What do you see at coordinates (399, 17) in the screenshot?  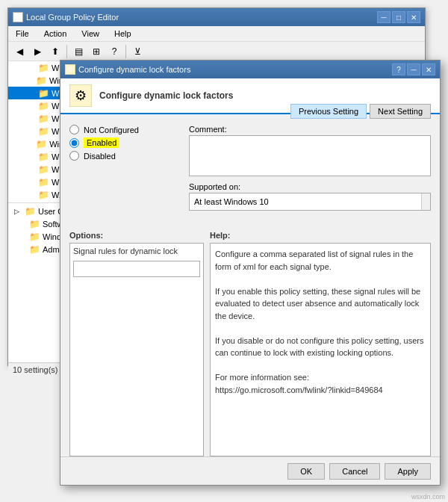 I see `maximize-button: □` at bounding box center [399, 17].